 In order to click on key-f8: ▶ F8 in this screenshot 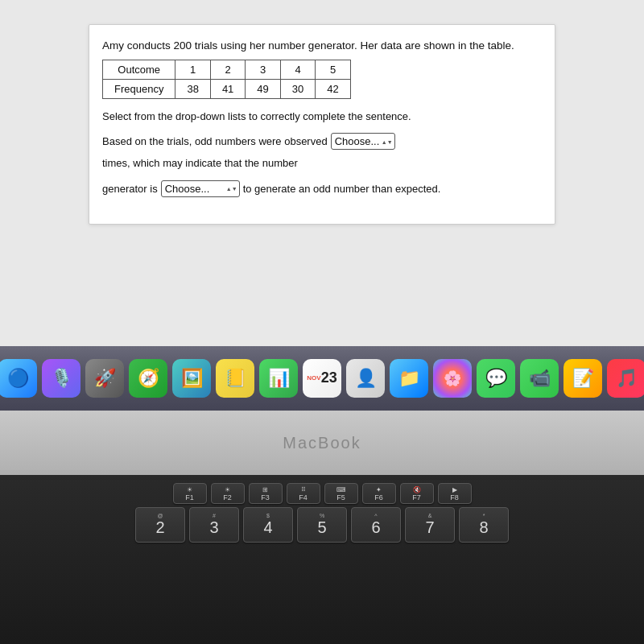, I will do `click(455, 493)`.